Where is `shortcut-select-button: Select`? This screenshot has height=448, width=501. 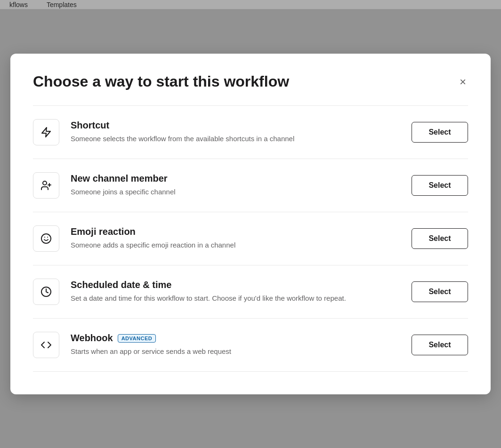 shortcut-select-button: Select is located at coordinates (440, 132).